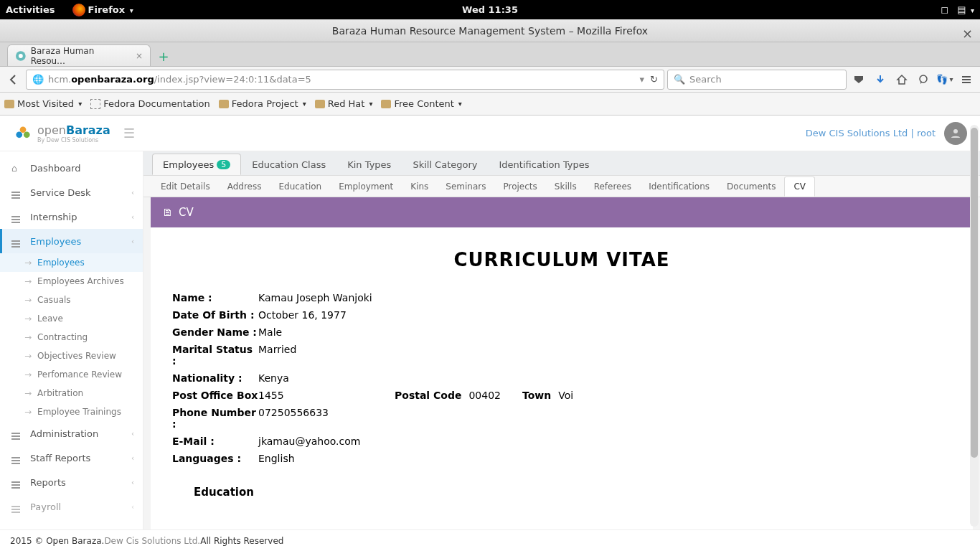 The image size is (980, 551). I want to click on clock: Wed 11:35, so click(490, 10).